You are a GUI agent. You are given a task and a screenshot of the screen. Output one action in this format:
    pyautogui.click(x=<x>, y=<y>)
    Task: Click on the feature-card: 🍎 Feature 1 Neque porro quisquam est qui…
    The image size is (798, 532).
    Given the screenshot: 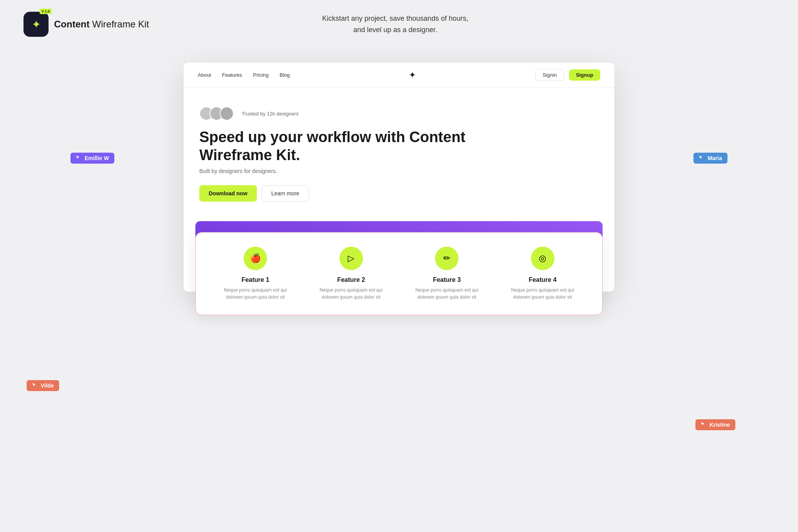 What is the action you would take?
    pyautogui.click(x=399, y=274)
    